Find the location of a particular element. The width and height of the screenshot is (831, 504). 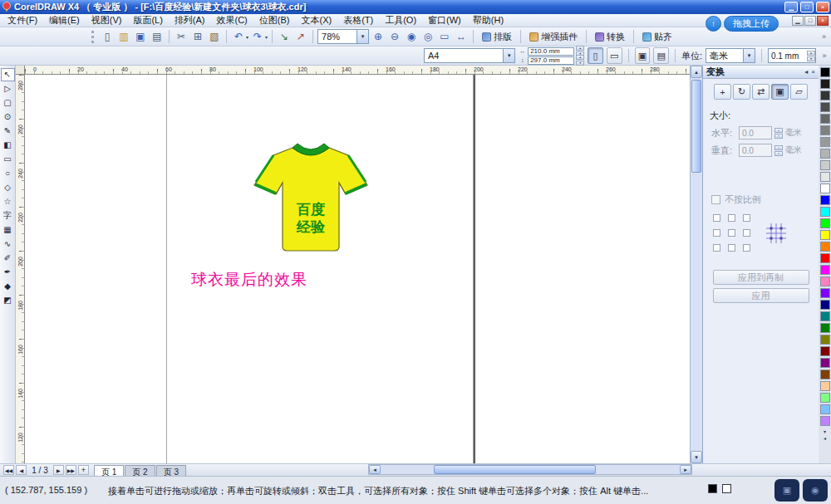

transform-size-button: ▣ is located at coordinates (779, 91).